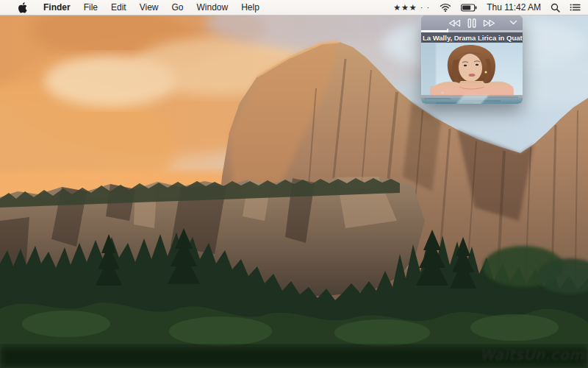  I want to click on apple-menu, so click(22, 7).